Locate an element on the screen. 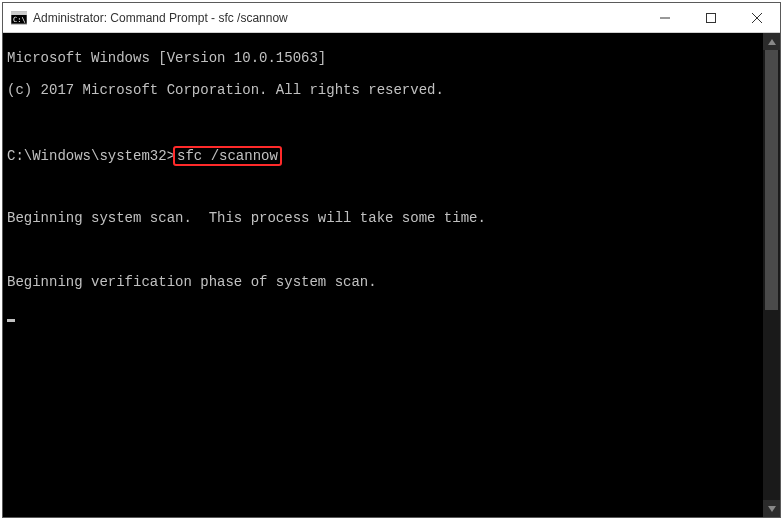 The height and width of the screenshot is (520, 783). scrollbar-track is located at coordinates (772, 275).